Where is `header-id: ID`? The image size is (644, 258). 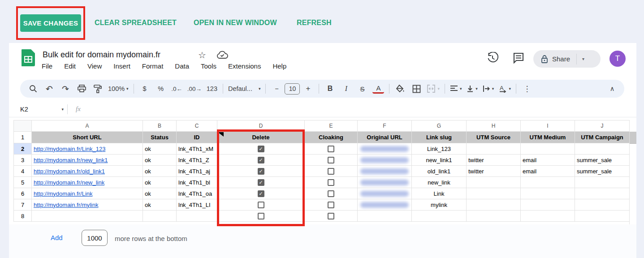 header-id: ID is located at coordinates (197, 138).